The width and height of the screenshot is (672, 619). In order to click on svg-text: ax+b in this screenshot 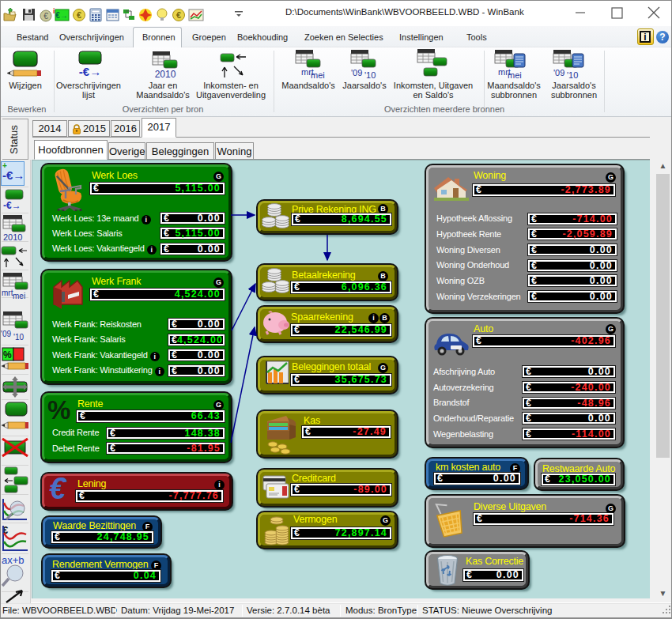, I will do `click(13, 560)`.